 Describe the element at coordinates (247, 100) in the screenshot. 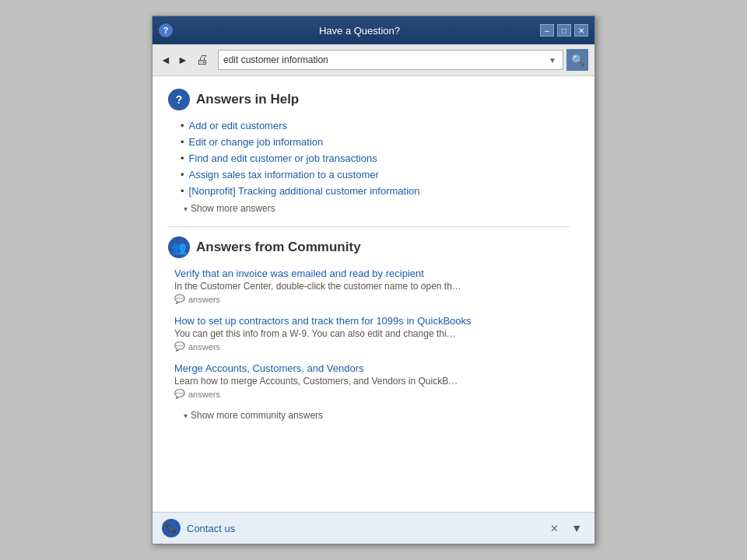

I see `answers-in-help-title: Answers in Help` at that location.